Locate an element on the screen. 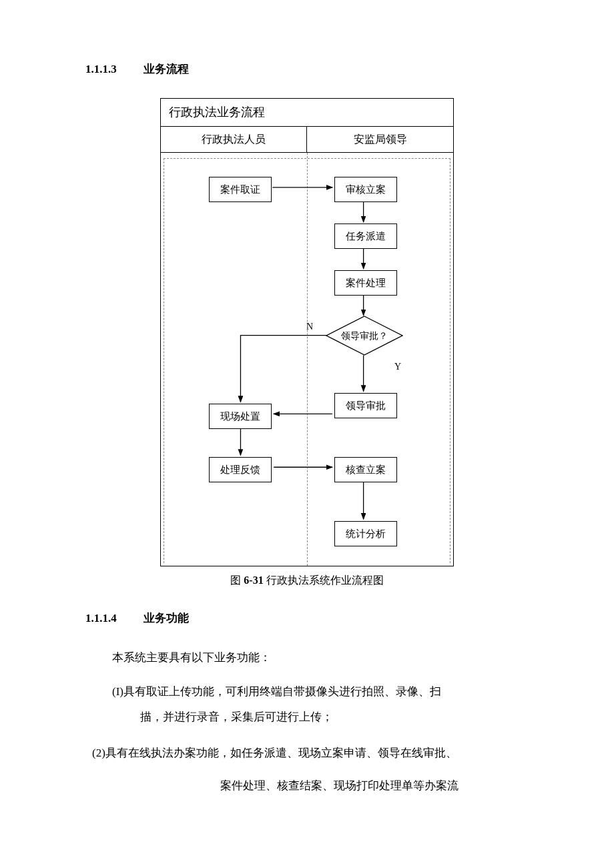 This screenshot has width=614, height=868. node-case-handle: 案件处理 is located at coordinates (366, 283).